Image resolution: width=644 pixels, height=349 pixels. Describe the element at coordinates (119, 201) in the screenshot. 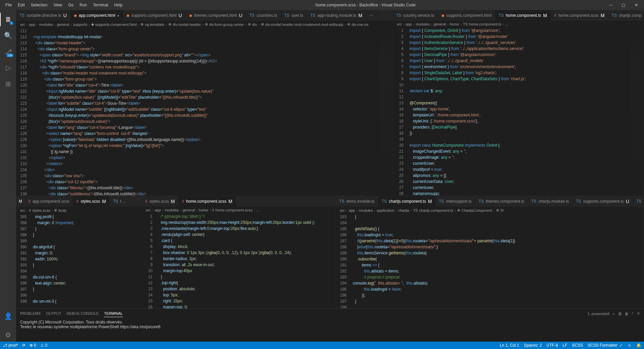

I see `tab: TSt ...` at that location.